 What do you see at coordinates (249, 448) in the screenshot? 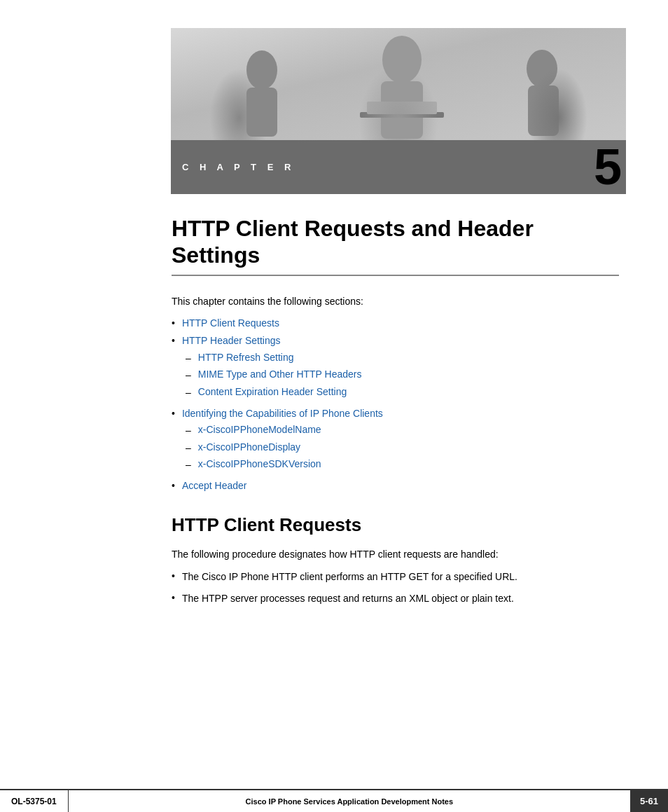
I see `toc-link-phone-display: x-CiscoIPPhoneDisplay` at bounding box center [249, 448].